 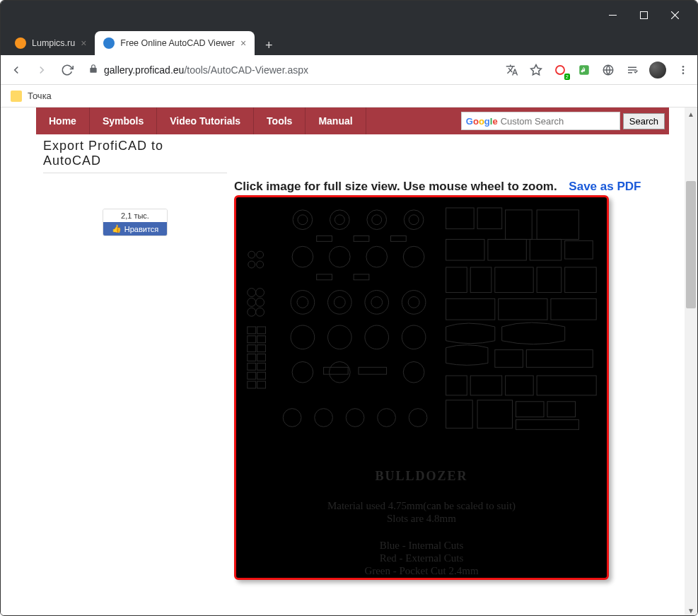 I want to click on fb-like-label: Нравится, so click(x=141, y=229).